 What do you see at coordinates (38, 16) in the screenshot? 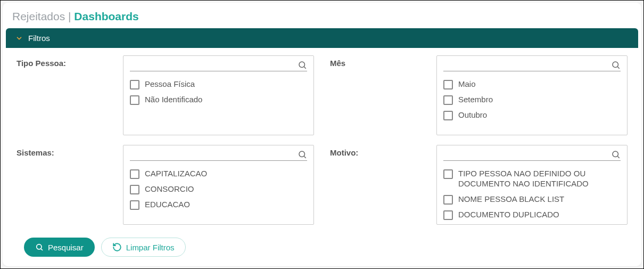
I see `breadcrumb-inactive: Rejeitados` at bounding box center [38, 16].